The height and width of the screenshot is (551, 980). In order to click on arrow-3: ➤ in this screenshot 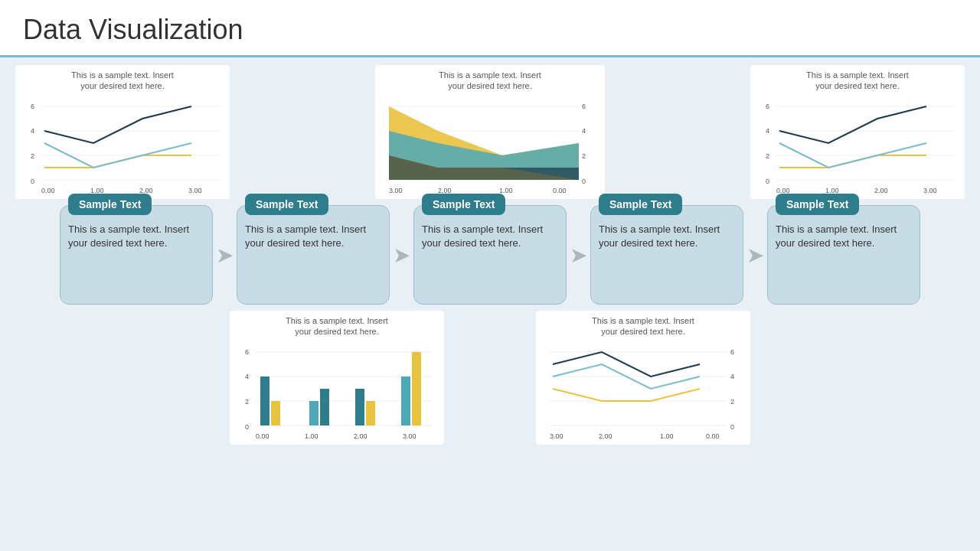, I will do `click(579, 256)`.